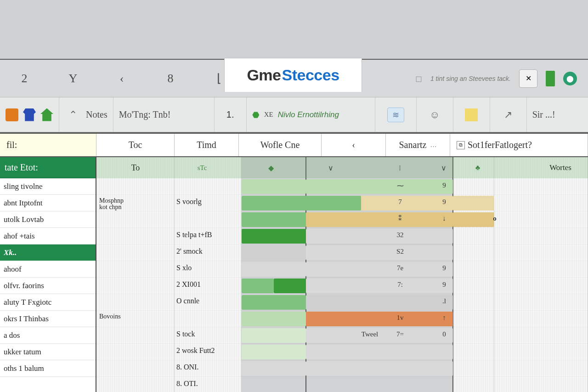 The image size is (588, 392). Describe the element at coordinates (342, 269) in the screenshot. I see `data-row: S xlo7e9` at that location.